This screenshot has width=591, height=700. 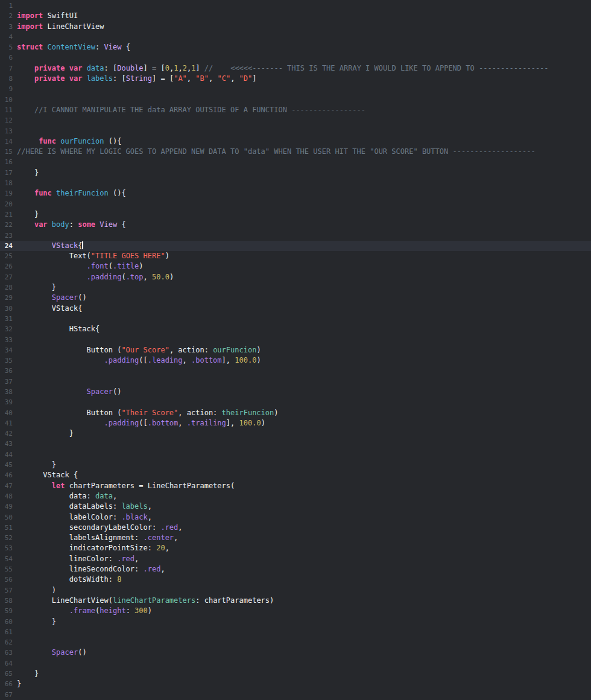 I want to click on code-line: 56 dotsWidth: 8, so click(x=296, y=579).